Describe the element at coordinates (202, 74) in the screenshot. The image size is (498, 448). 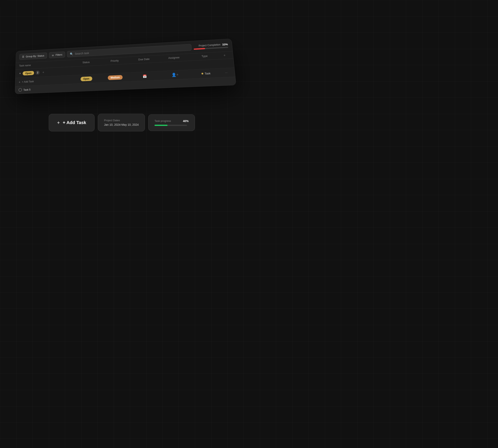
I see `task-type-dot` at that location.